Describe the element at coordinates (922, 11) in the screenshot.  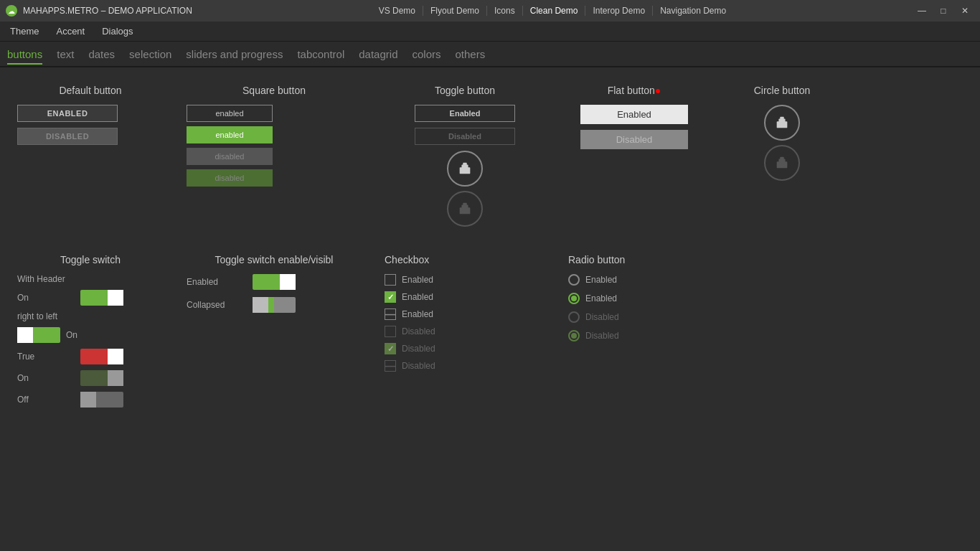
I see `minimize-button: —` at that location.